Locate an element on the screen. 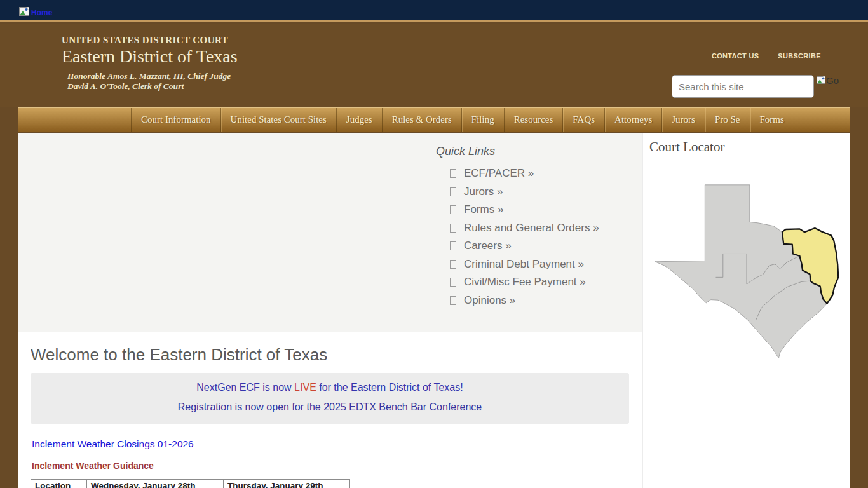 Image resolution: width=868 pixels, height=488 pixels. nextgen-announcement: NextGen ECF is now LIVE for the Eastern … is located at coordinates (329, 388).